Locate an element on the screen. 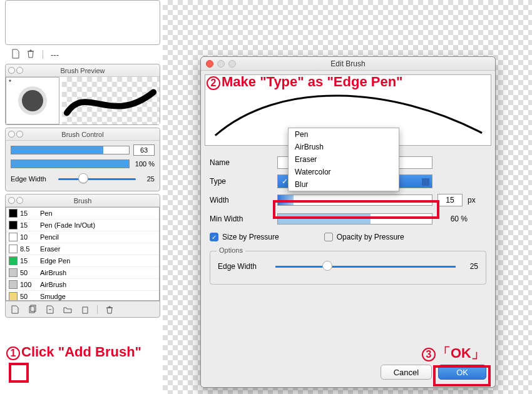 Image resolution: width=532 pixels, height=394 pixels. size-value: 63 is located at coordinates (144, 150).